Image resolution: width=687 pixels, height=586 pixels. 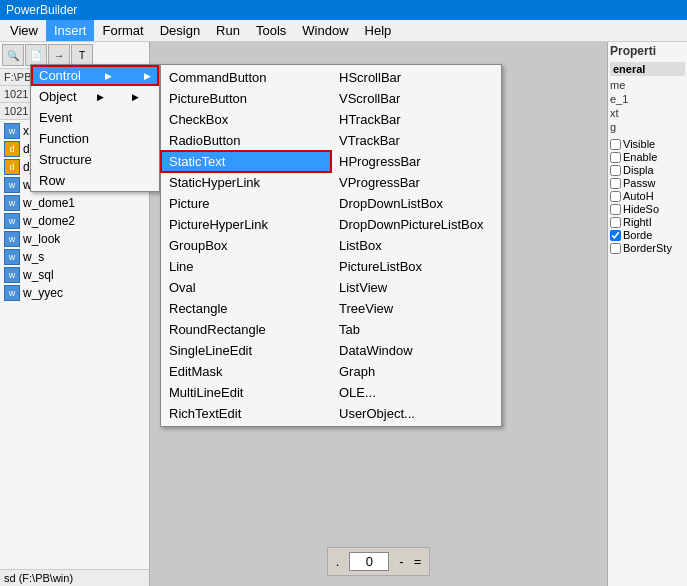 I want to click on autoh-checkbox, so click(x=616, y=196).